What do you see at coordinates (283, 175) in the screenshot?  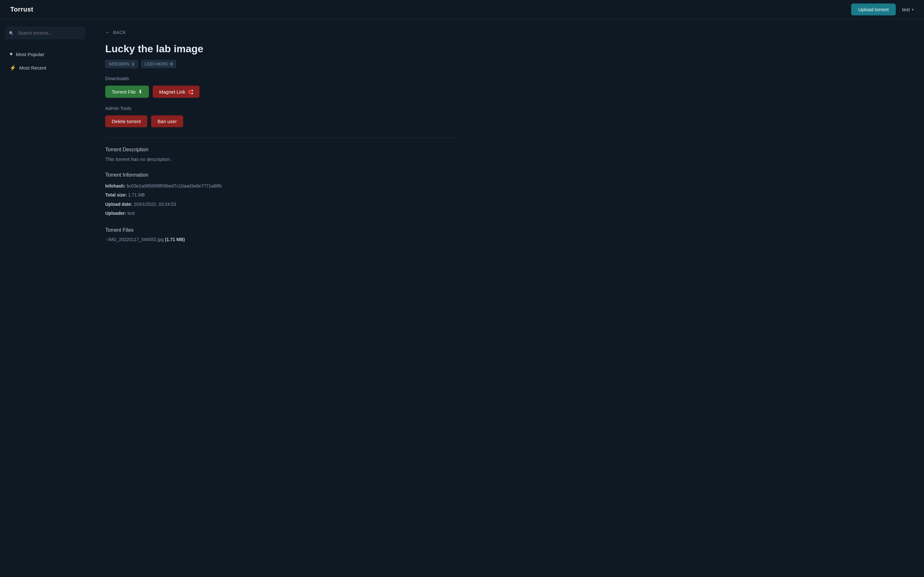 I see `torrent-info-title: Torrent Information` at bounding box center [283, 175].